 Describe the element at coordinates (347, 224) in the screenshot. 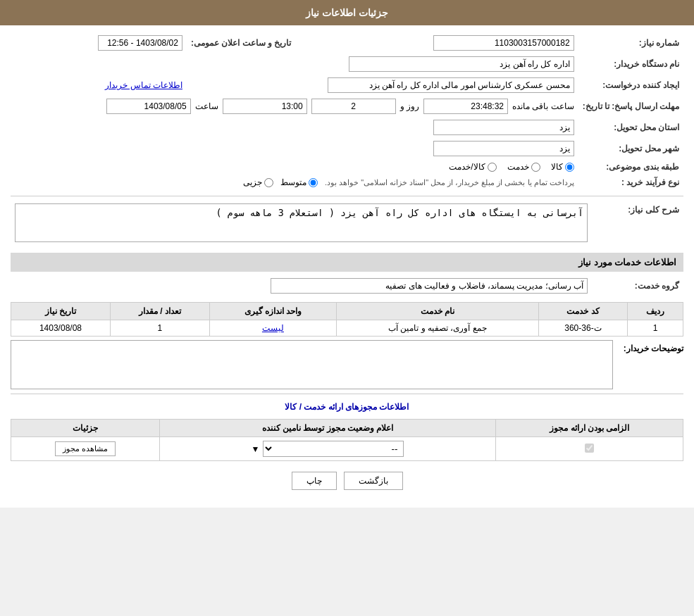

I see `sharh-table: شرح کلی نیاز: <span data-bind="fields.sh…` at that location.